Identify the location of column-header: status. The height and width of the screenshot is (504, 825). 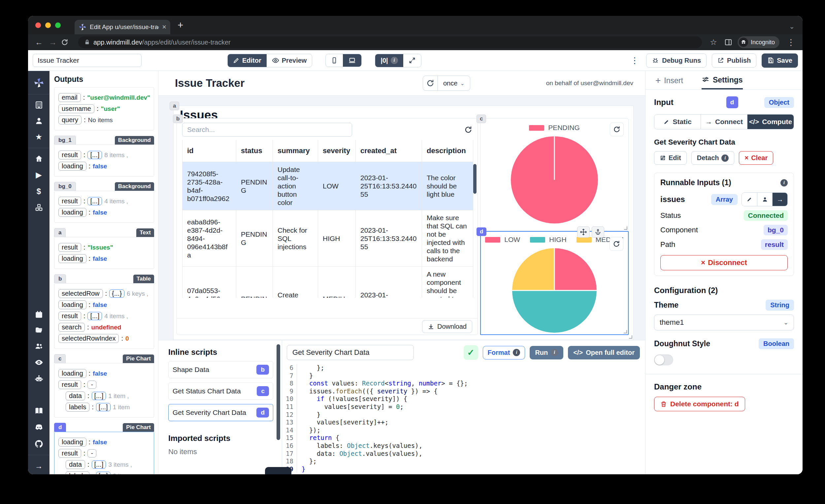
(254, 151).